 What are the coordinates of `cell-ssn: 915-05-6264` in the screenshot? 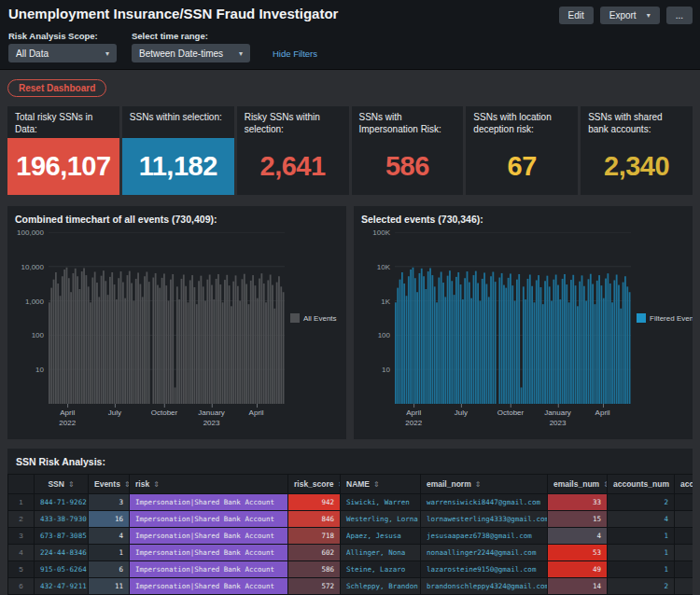 It's located at (62, 570).